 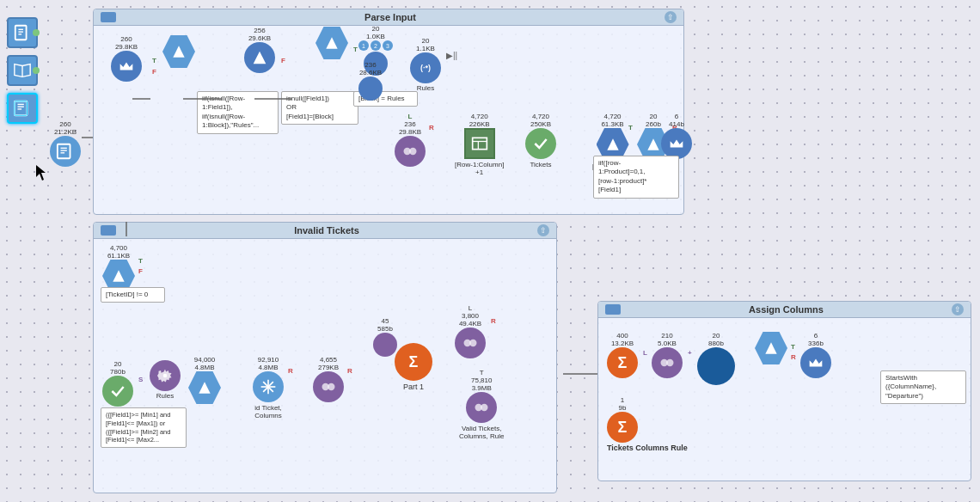 I want to click on inv-n6-circle, so click(x=328, y=387).